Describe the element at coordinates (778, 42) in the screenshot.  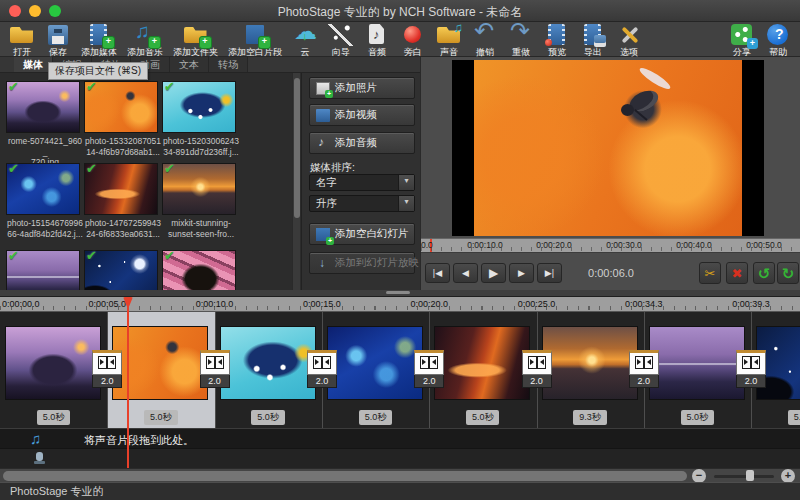
I see `toolbar-button-help: 帮助` at that location.